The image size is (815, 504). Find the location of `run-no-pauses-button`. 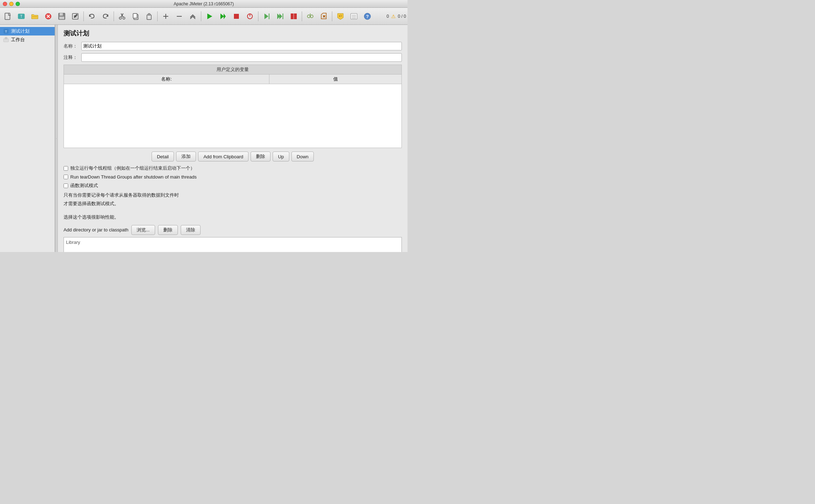

run-no-pauses-button is located at coordinates (223, 16).